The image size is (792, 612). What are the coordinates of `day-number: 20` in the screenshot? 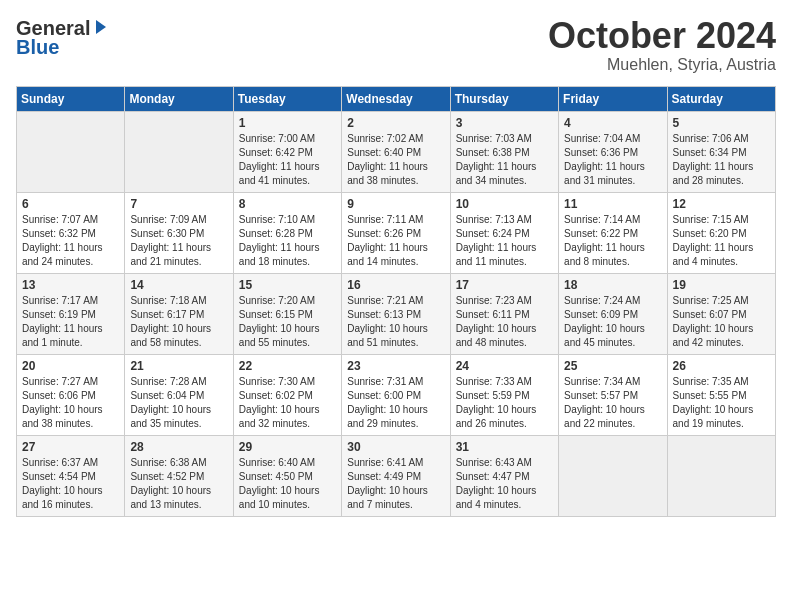 It's located at (70, 366).